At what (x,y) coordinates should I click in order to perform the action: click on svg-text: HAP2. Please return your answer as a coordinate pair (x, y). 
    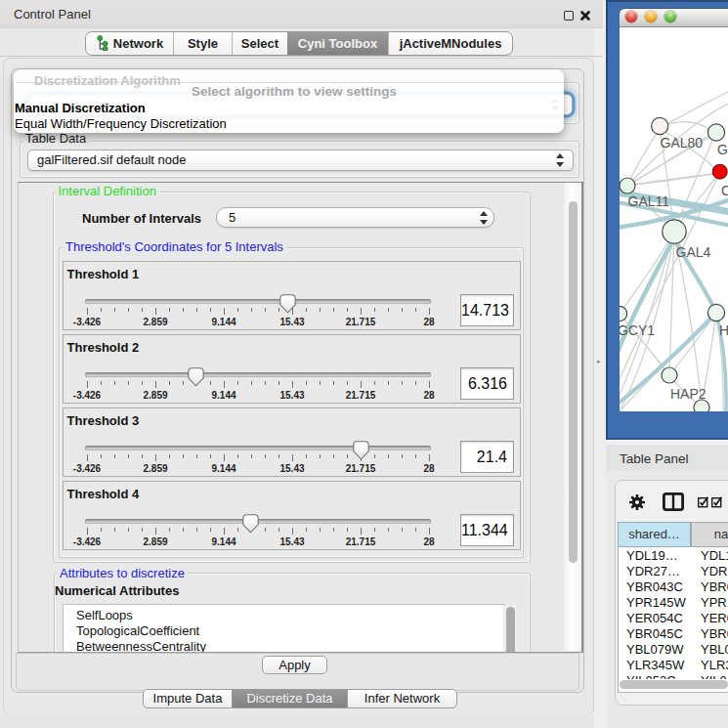
    Looking at the image, I should click on (688, 394).